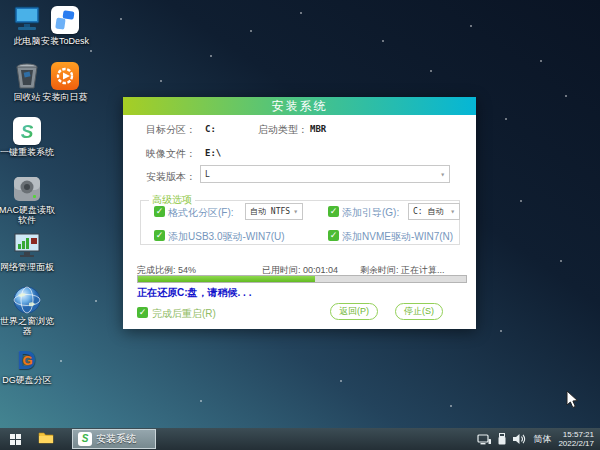  I want to click on install-version-label: 安装版本：, so click(171, 177).